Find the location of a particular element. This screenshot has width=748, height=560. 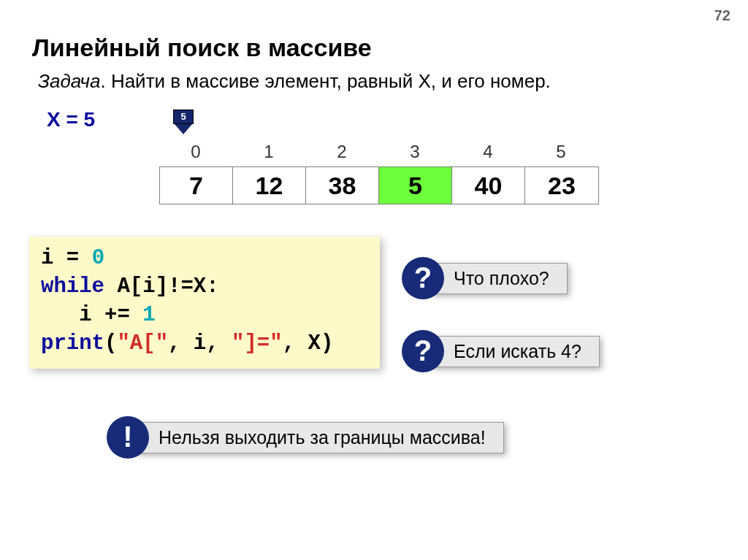

array-indices: 0 1 2 3 4 5 is located at coordinates (379, 152).